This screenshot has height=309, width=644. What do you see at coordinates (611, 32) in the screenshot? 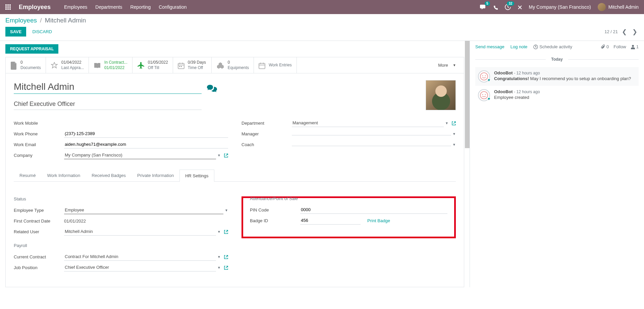
I see `pager-count: 12 / 21` at bounding box center [611, 32].